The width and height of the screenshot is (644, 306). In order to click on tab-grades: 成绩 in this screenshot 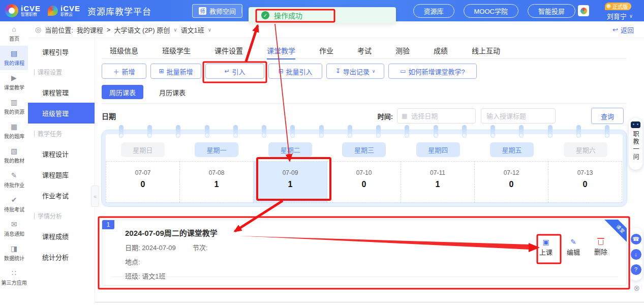, I will do `click(441, 50)`.